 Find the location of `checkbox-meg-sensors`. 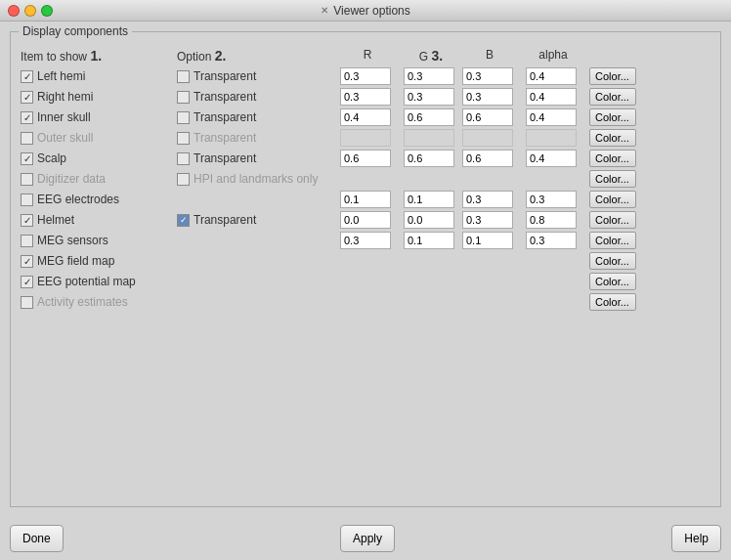

checkbox-meg-sensors is located at coordinates (27, 240).